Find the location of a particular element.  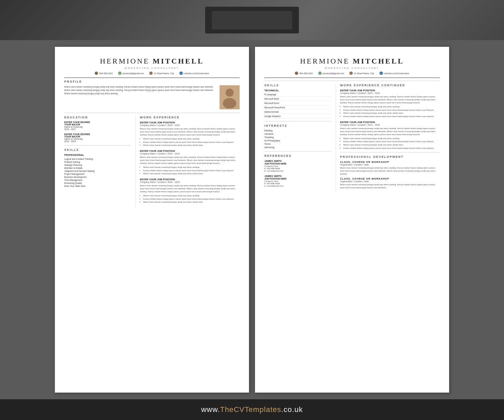

email-icon-p2: ✉ is located at coordinates (320, 73).